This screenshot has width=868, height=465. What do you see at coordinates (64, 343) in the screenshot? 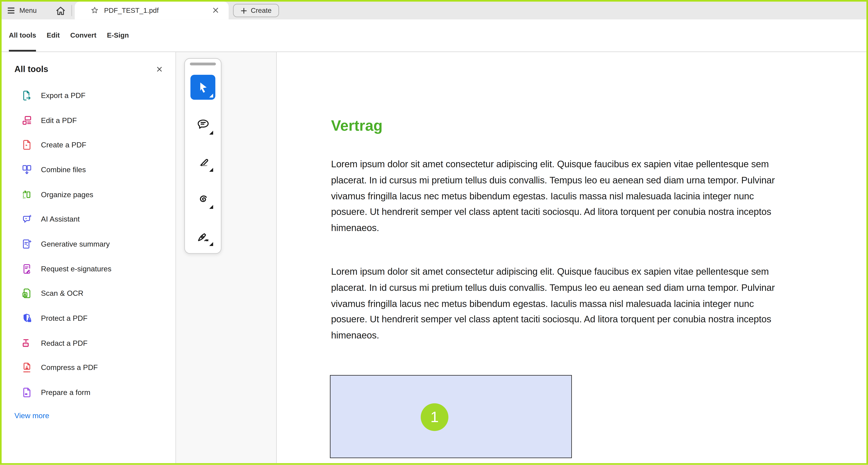
I see `tool-label: Redact a PDF` at bounding box center [64, 343].